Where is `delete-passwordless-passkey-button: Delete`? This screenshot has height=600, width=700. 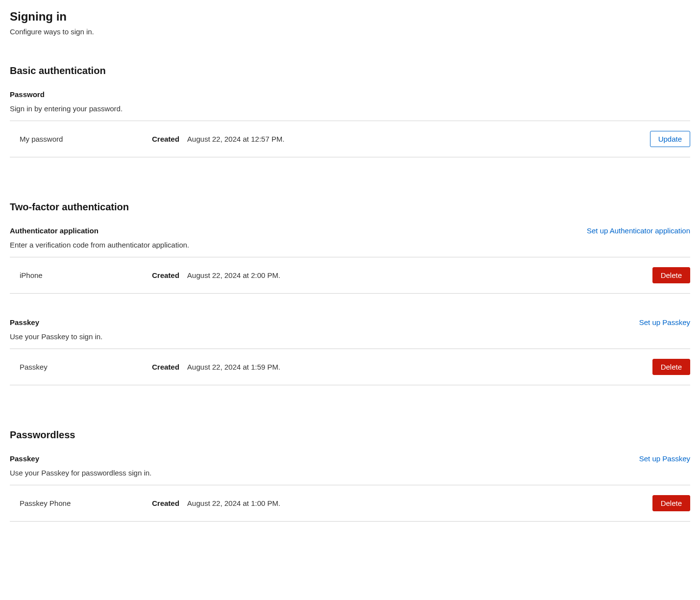 delete-passwordless-passkey-button: Delete is located at coordinates (672, 503).